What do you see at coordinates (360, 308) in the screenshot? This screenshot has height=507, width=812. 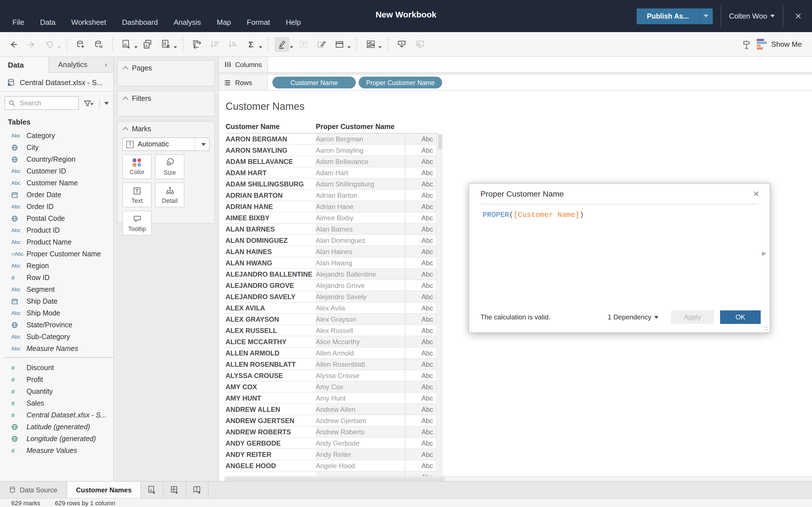 I see `proper-customer-name-cell: Alex Avila` at bounding box center [360, 308].